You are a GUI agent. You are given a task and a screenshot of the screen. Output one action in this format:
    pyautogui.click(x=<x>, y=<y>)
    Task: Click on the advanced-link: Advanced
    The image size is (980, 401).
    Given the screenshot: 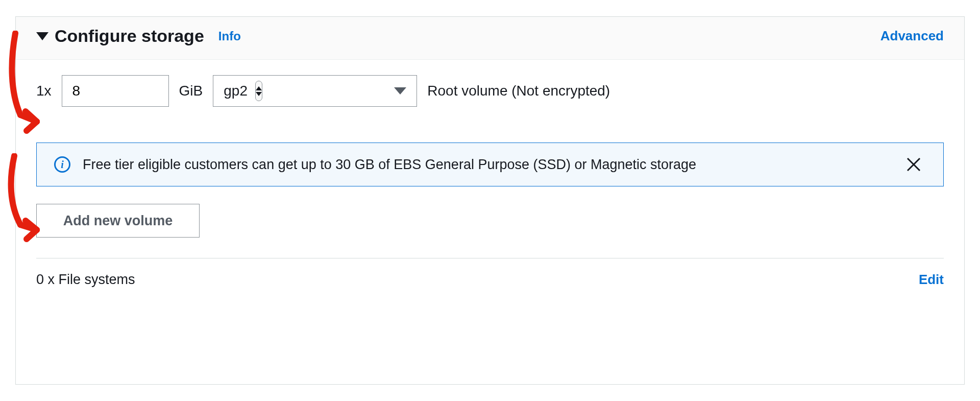 What is the action you would take?
    pyautogui.click(x=912, y=36)
    